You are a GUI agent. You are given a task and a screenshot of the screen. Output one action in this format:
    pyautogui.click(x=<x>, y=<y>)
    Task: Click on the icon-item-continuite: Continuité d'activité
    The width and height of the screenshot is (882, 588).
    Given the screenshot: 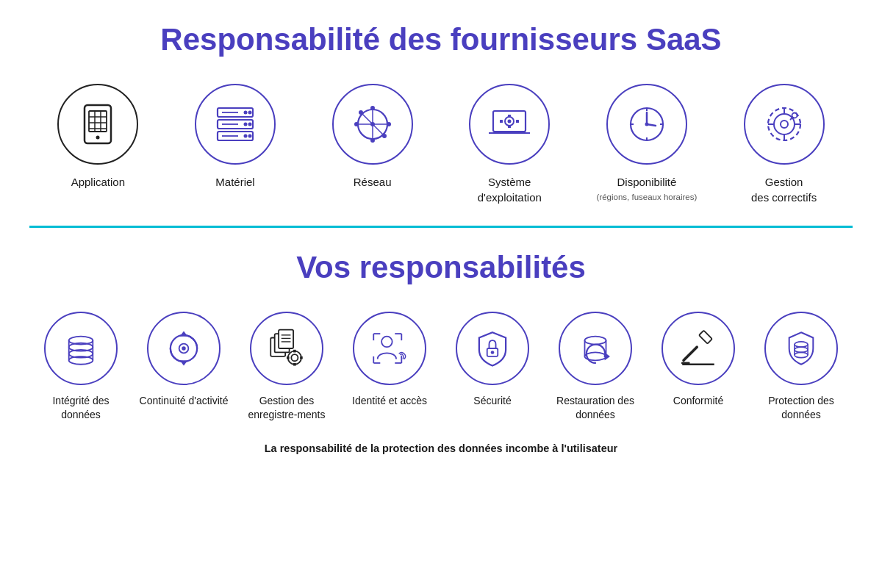 What is the action you would take?
    pyautogui.click(x=184, y=360)
    